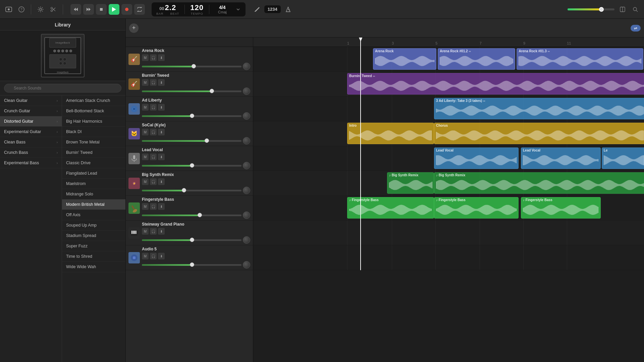 Image resolution: width=644 pixels, height=362 pixels. I want to click on metronome-icon, so click(288, 9).